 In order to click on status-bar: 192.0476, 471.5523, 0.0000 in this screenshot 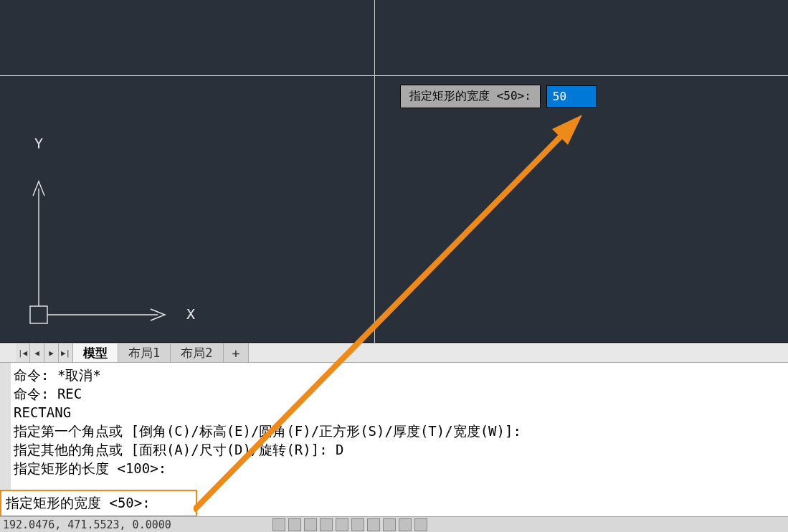, I will do `click(394, 524)`.